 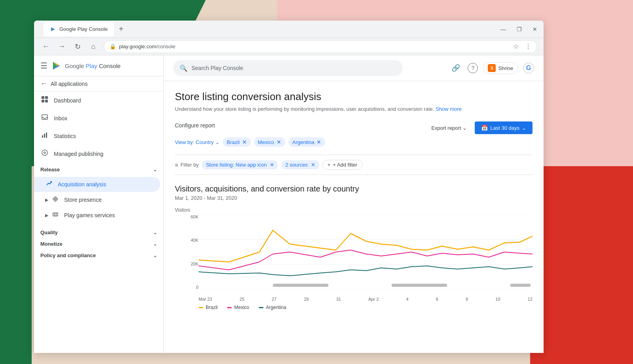 I want to click on x-tick-12: 12, so click(x=530, y=299).